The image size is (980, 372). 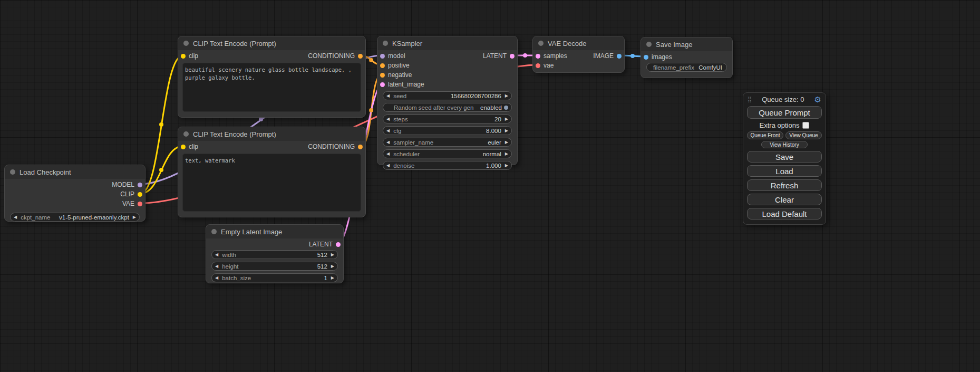 I want to click on steps-widget: ◀ steps 20 ▶, so click(x=447, y=119).